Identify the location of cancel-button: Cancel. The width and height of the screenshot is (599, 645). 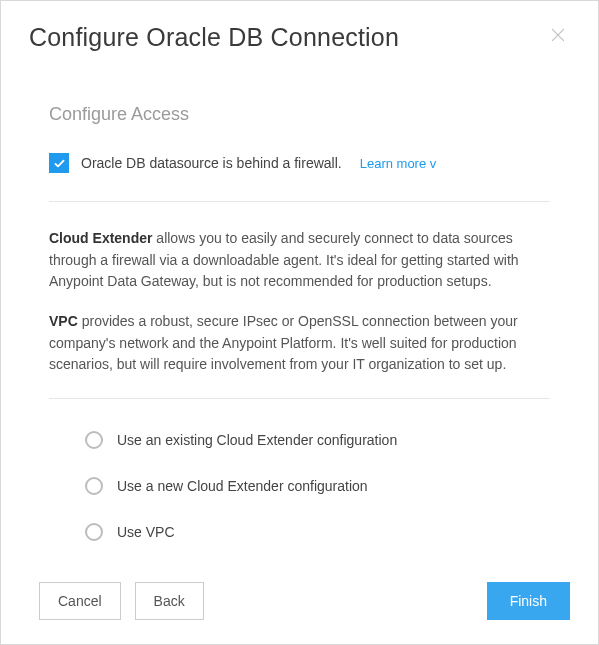
(80, 601).